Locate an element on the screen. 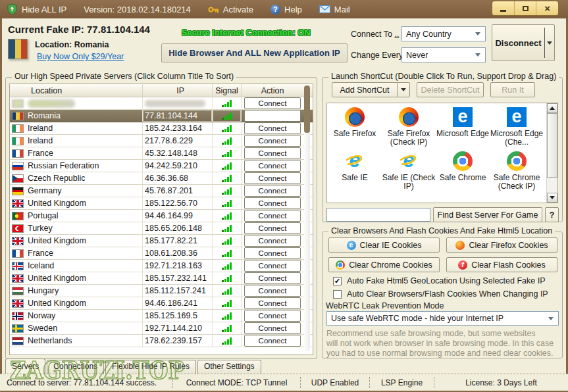 The width and height of the screenshot is (568, 392). server-row: Russian Federation94.242.59.210Connect is located at coordinates (161, 166).